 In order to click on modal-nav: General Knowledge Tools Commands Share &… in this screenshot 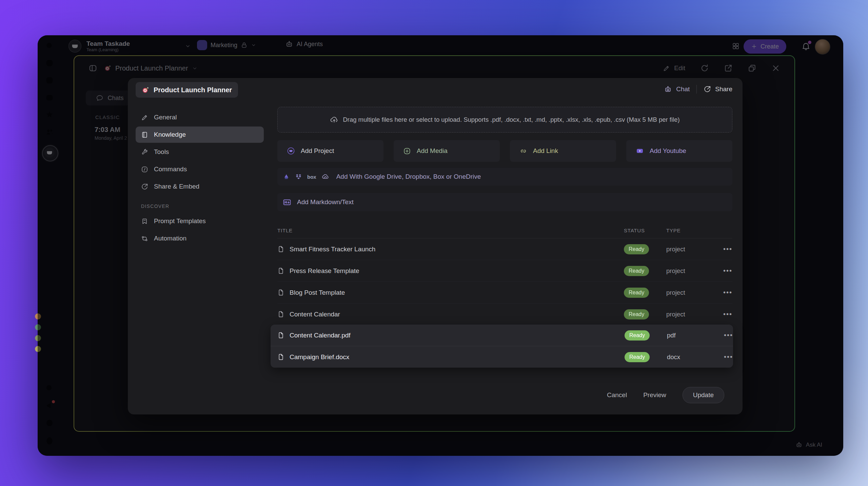, I will do `click(200, 178)`.